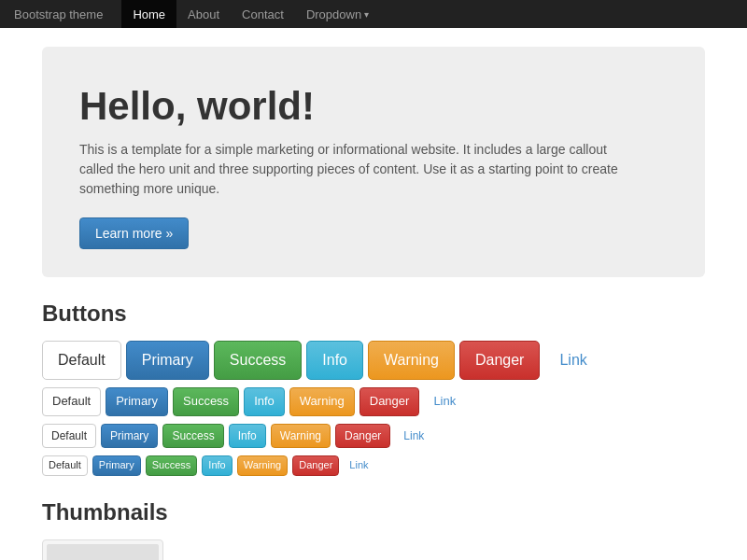 The height and width of the screenshot is (560, 747). Describe the element at coordinates (374, 530) in the screenshot. I see `thumbnails-section: Thumbnails 200x200` at that location.